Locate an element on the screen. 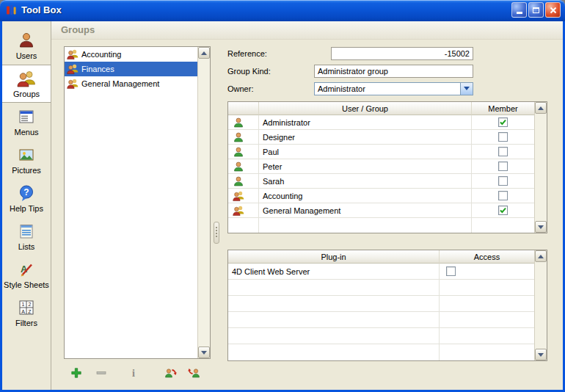 The height and width of the screenshot is (392, 565). icon-column-header is located at coordinates (244, 109).